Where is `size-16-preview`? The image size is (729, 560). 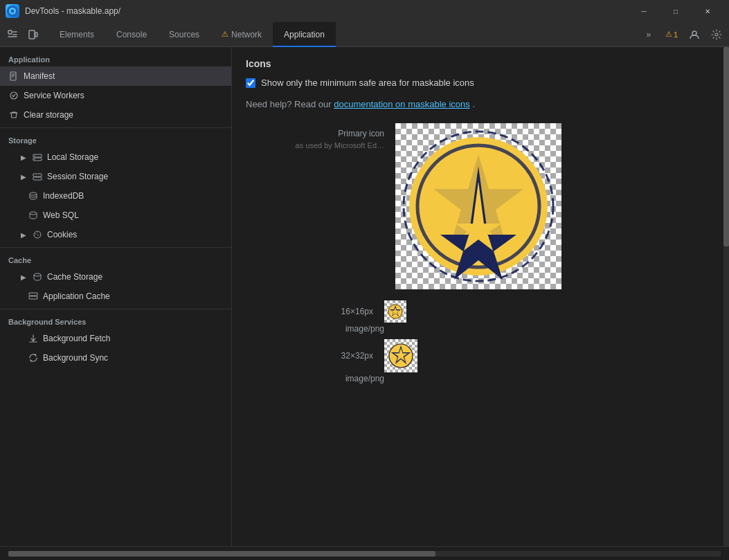
size-16-preview is located at coordinates (395, 311).